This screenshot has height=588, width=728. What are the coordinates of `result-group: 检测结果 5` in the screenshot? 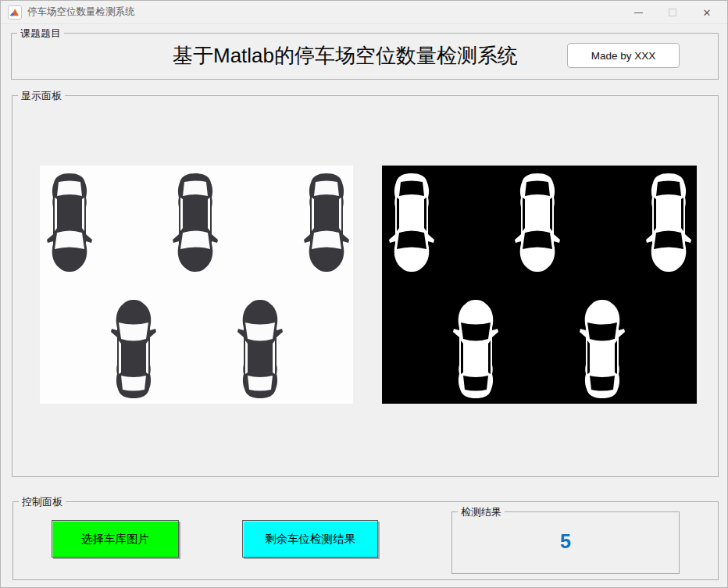 It's located at (566, 543).